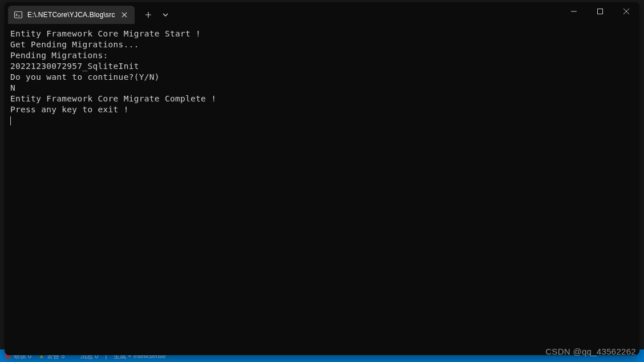  What do you see at coordinates (124, 15) in the screenshot?
I see `close-tab-button` at bounding box center [124, 15].